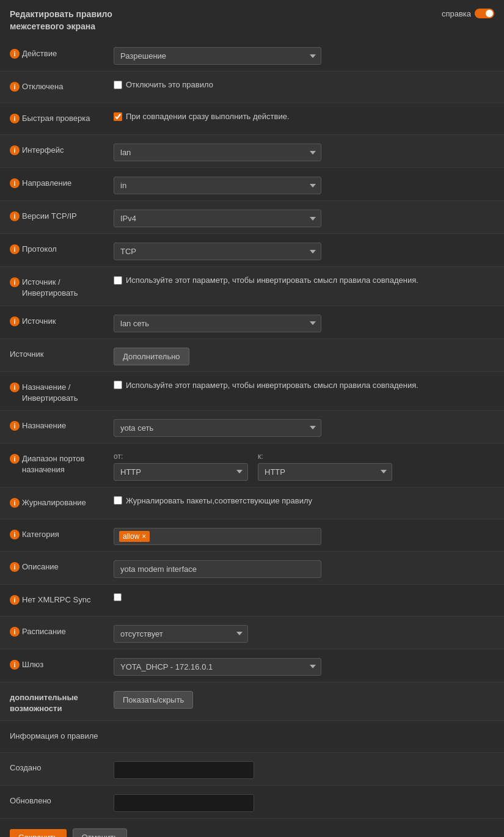  Describe the element at coordinates (15, 535) in the screenshot. I see `category-info-icon: i` at that location.